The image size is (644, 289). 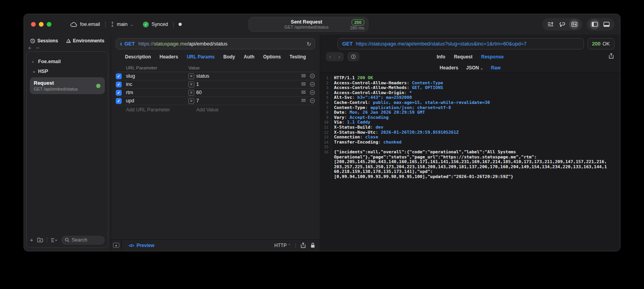 I want to click on add-session-button: +, so click(x=30, y=48).